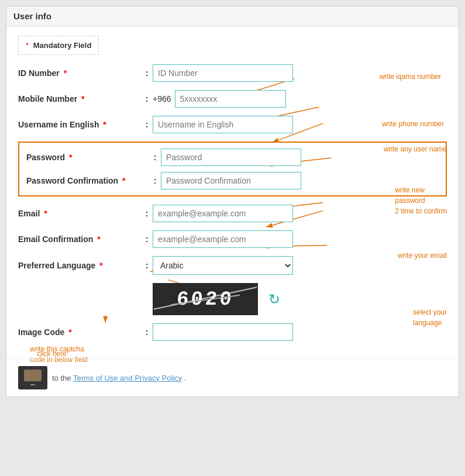 This screenshot has width=465, height=476. Describe the element at coordinates (233, 16) in the screenshot. I see `panel-title: User info` at that location.